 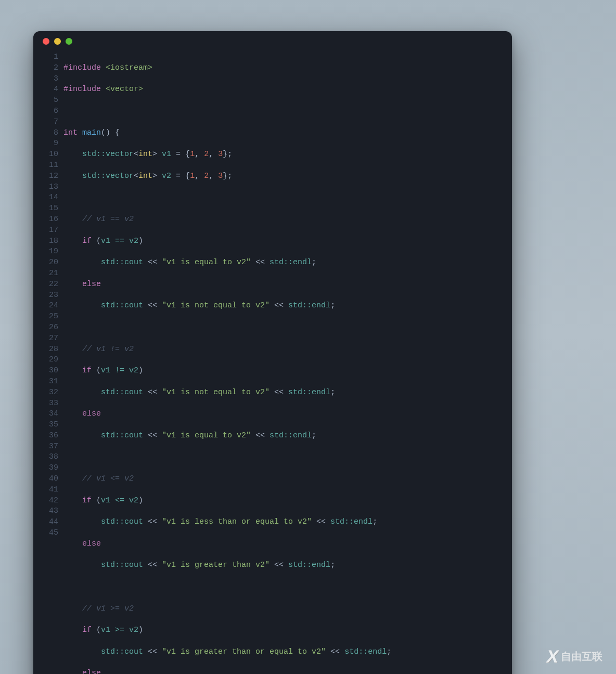 I want to click on line-number: 34, so click(x=46, y=414).